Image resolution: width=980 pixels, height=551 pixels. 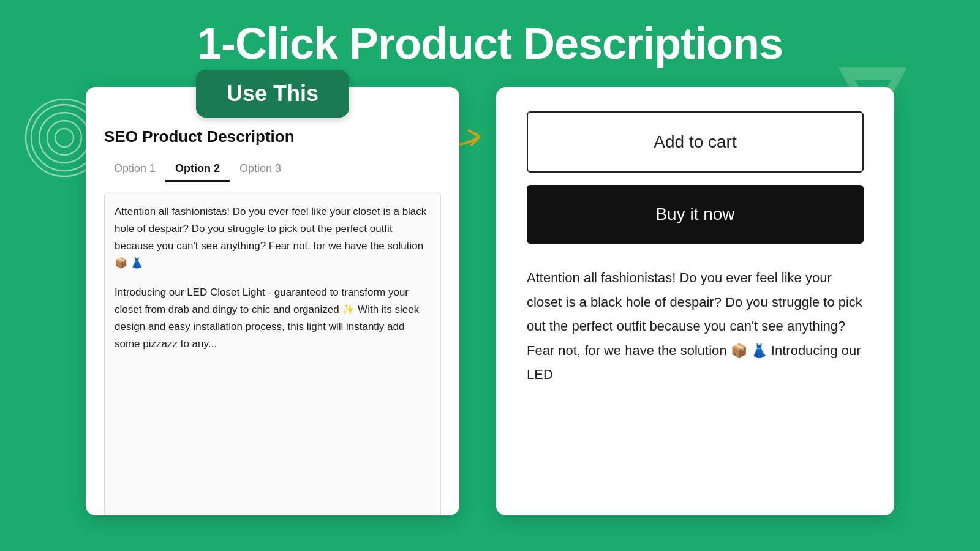 What do you see at coordinates (273, 170) in the screenshot?
I see `tabs-container: Option 1 Option 2 Option 3` at bounding box center [273, 170].